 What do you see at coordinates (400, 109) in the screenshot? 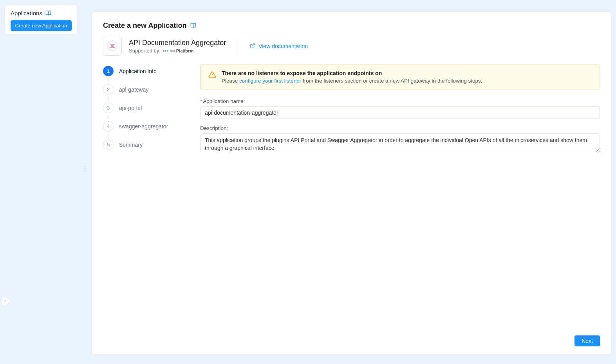
I see `application-name-field: *Application name:` at bounding box center [400, 109].